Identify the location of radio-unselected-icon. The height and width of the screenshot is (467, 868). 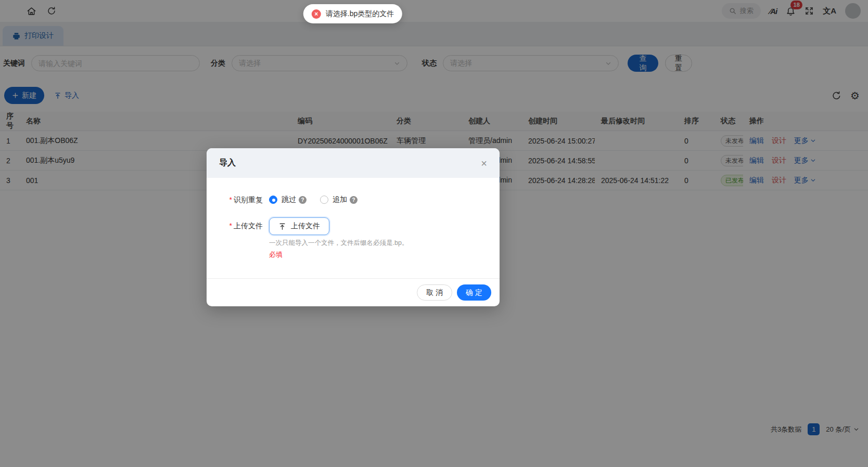
(324, 200).